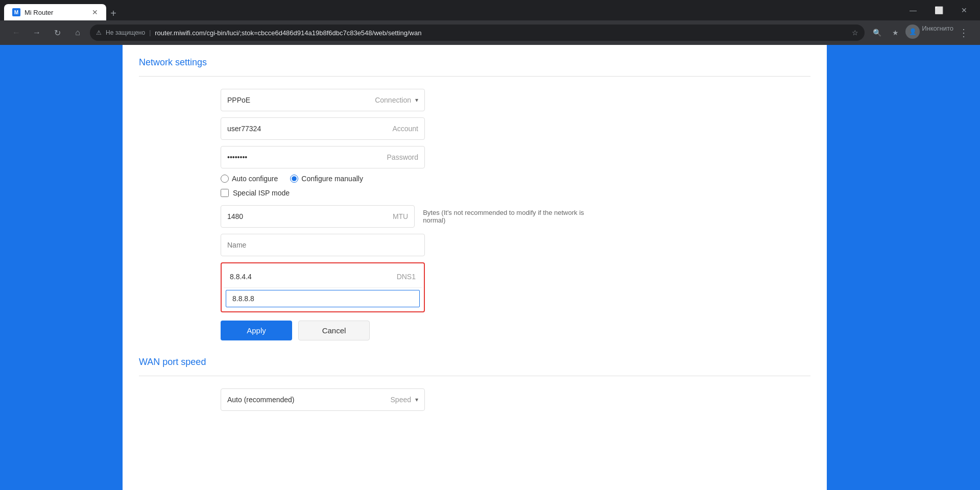  I want to click on speed-dropdown: Auto (recommended) Speed ▾, so click(323, 400).